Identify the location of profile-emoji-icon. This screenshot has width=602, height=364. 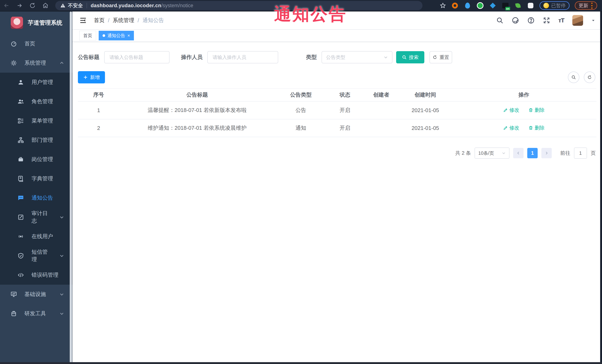
(546, 5).